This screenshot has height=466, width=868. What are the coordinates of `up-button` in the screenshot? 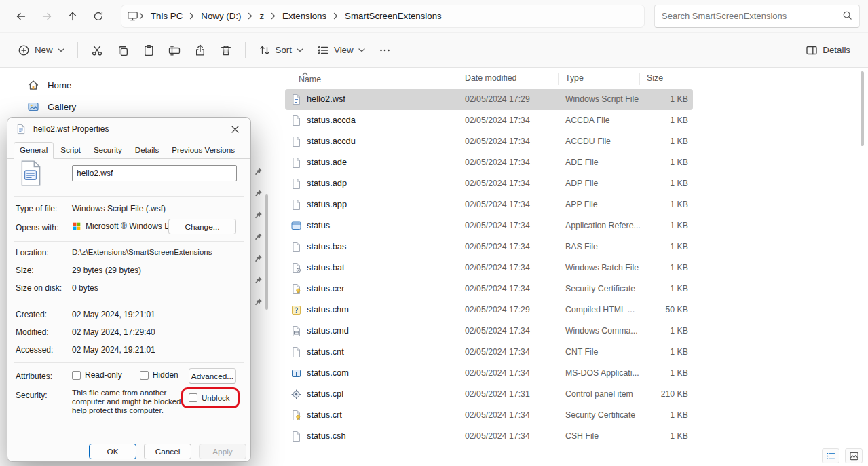 It's located at (73, 16).